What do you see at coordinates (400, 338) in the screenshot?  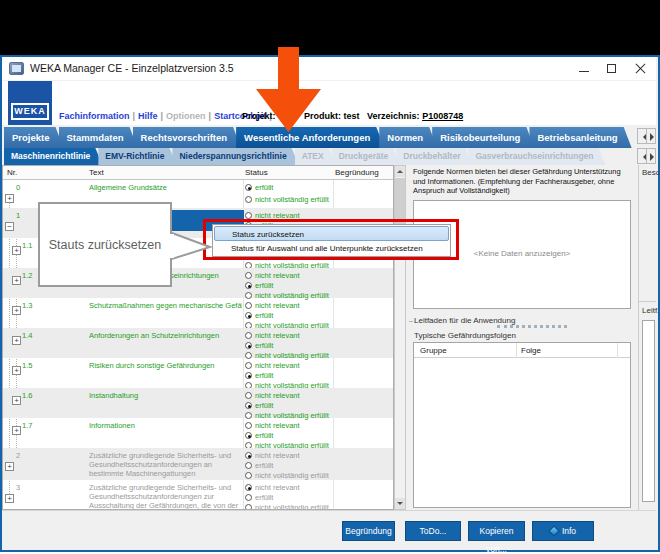 I see `table-scrollbar` at bounding box center [400, 338].